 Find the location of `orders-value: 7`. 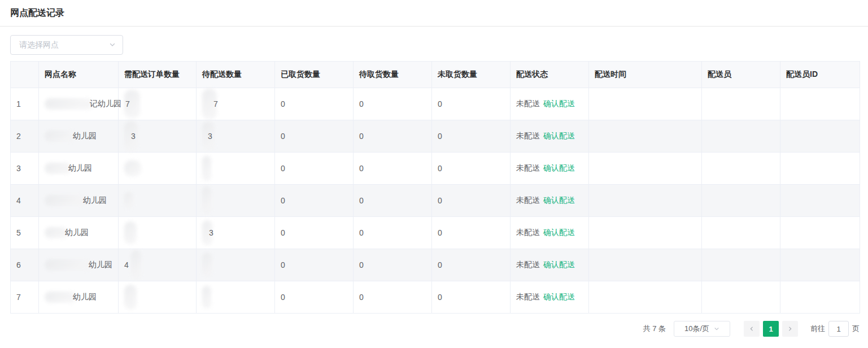

orders-value: 7 is located at coordinates (128, 104).